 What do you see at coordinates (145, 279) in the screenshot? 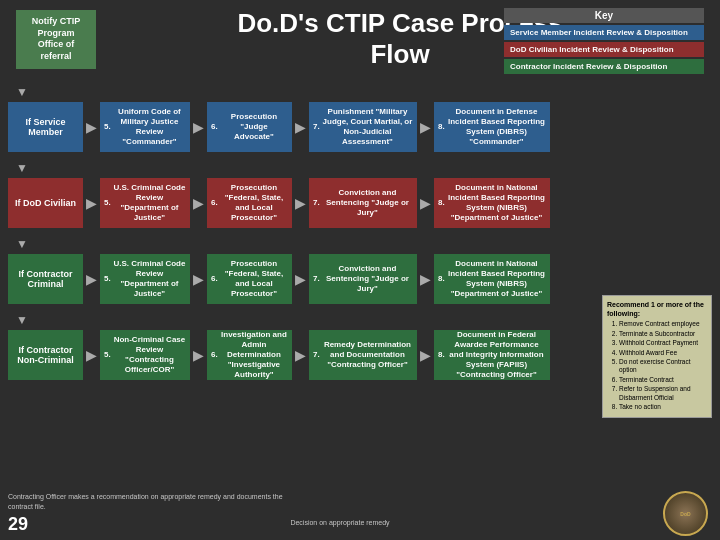
I see `step-cc-5: 5. U.S. Criminal Code Review "Department…` at bounding box center [145, 279].